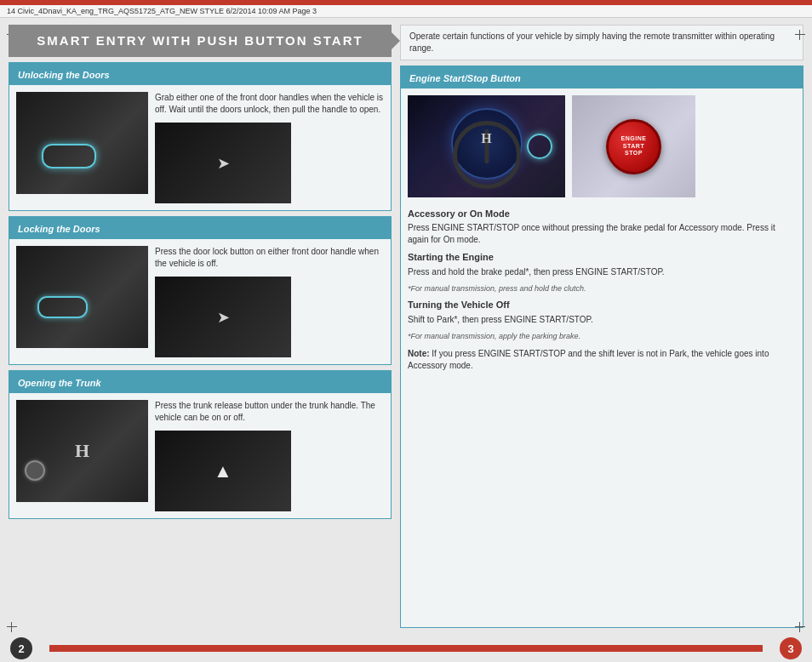 The image size is (812, 662). I want to click on trunk-text: Press the trunk release button under the…, so click(269, 412).